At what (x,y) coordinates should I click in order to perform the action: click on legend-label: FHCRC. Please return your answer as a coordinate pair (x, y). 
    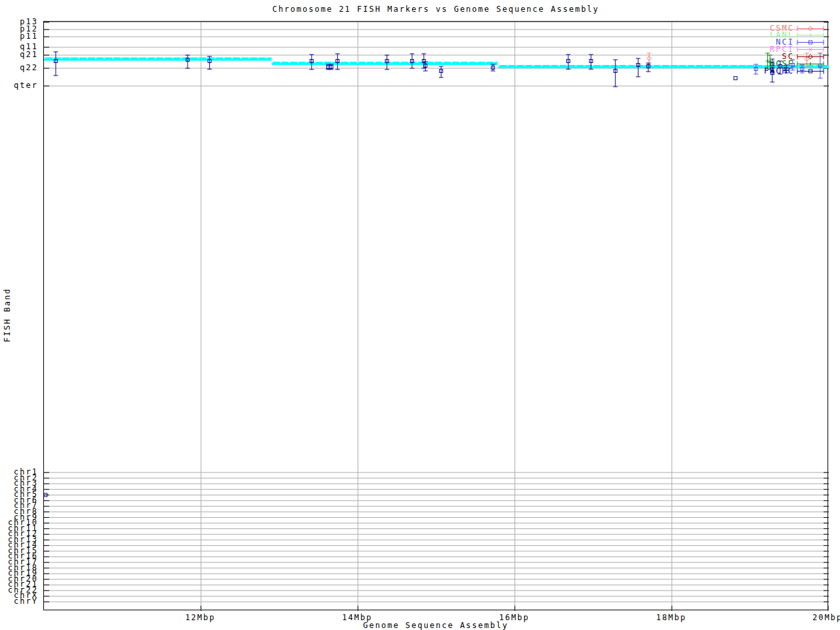
    Looking at the image, I should click on (779, 71).